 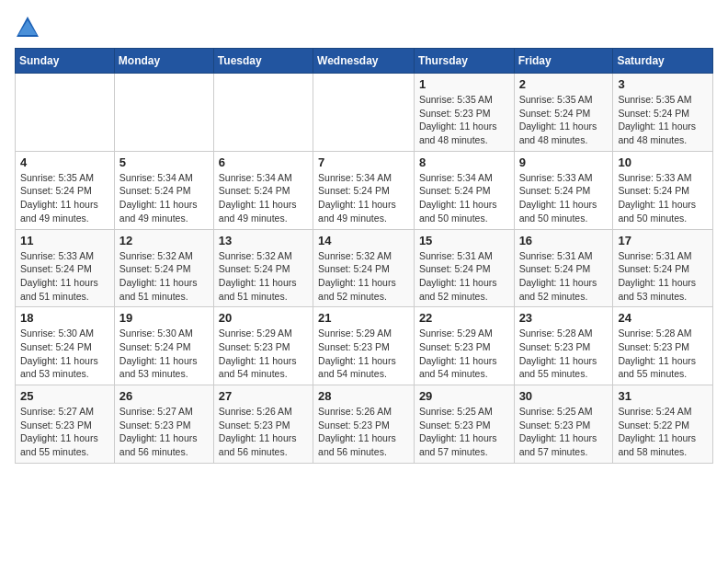 I want to click on day-number: 16, so click(x=564, y=241).